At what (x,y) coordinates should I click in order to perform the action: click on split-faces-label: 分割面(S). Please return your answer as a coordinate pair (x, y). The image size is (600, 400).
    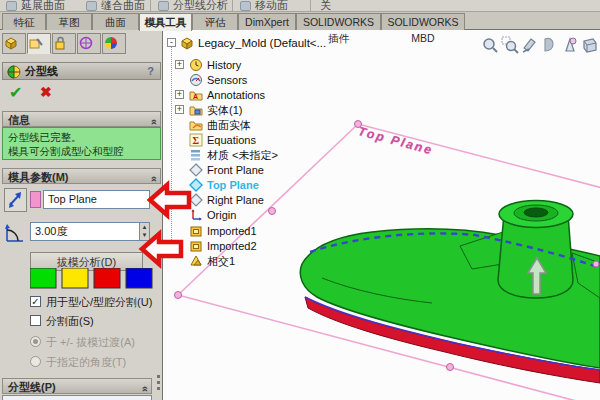
    Looking at the image, I should click on (70, 322).